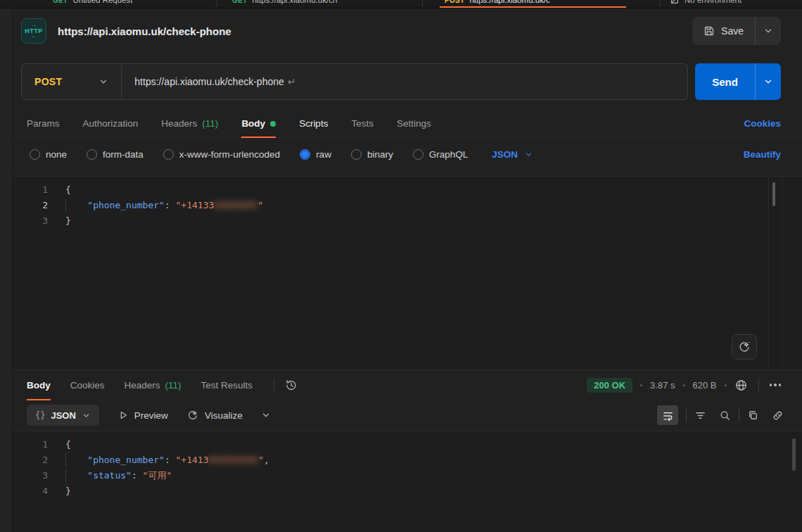 The width and height of the screenshot is (802, 532). I want to click on radio-label: form-data, so click(123, 155).